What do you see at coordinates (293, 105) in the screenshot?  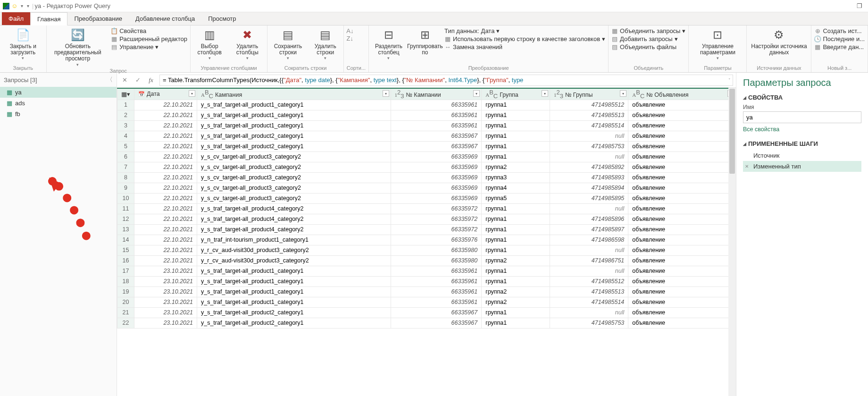 I see `cell: y_s_traf_target-all_product1_category1` at bounding box center [293, 105].